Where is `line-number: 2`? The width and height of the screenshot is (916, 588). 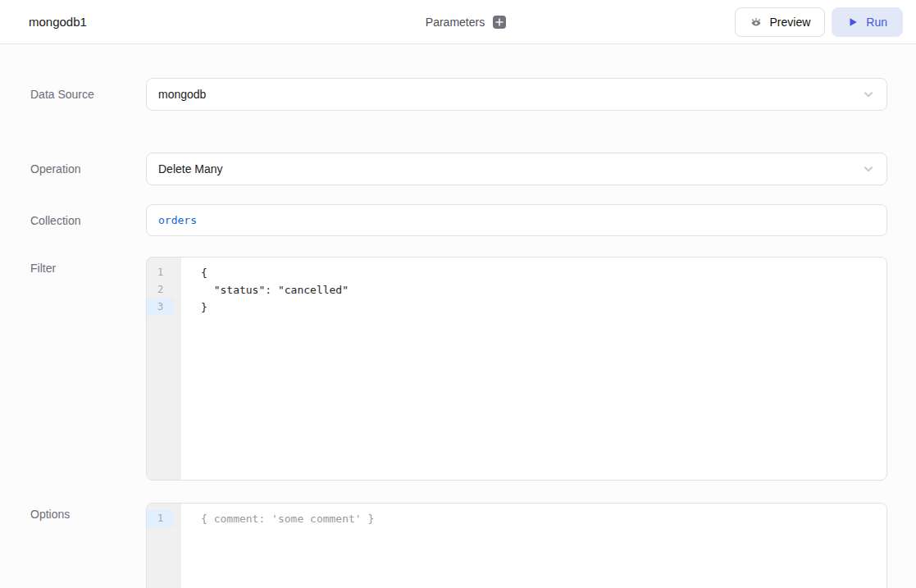 line-number: 2 is located at coordinates (161, 290).